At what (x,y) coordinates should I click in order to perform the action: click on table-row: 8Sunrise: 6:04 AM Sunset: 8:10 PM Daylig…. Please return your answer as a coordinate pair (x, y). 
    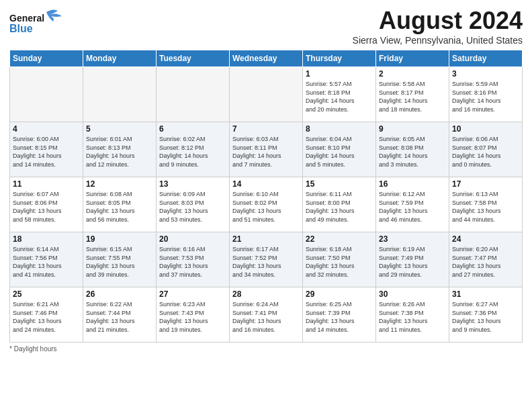
    Looking at the image, I should click on (340, 150).